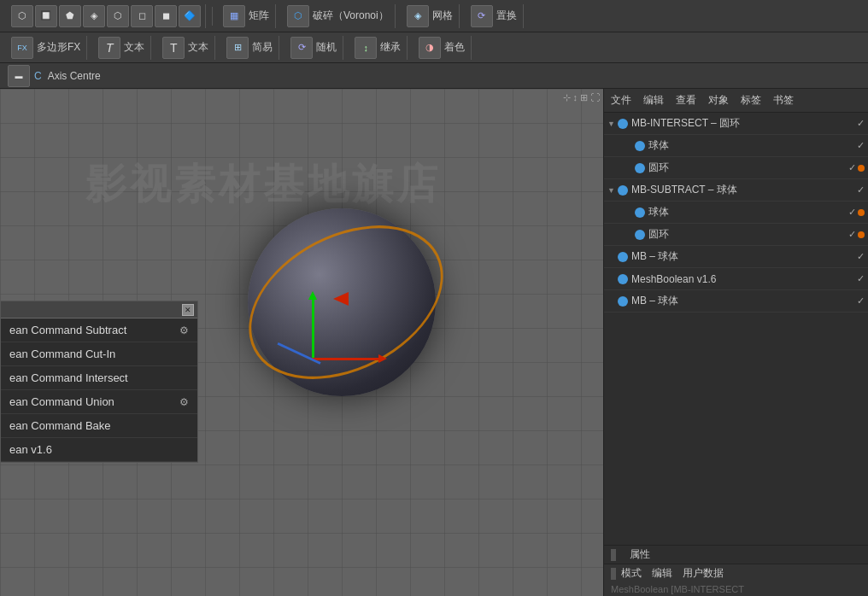 The height and width of the screenshot is (596, 868). What do you see at coordinates (736, 279) in the screenshot?
I see `tree-item-meshboolean: MeshBoolean v1.6✓` at bounding box center [736, 279].